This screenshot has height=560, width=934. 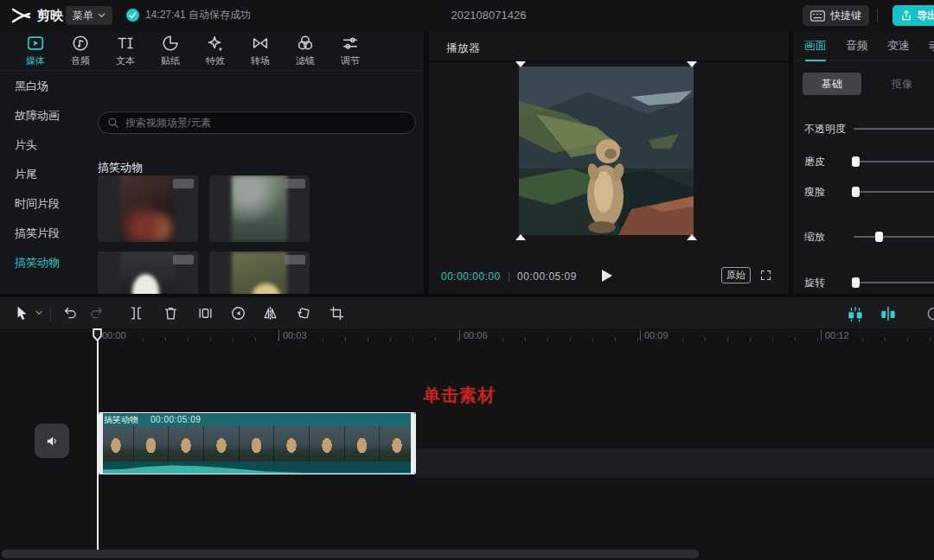 What do you see at coordinates (863, 162) in the screenshot?
I see `slider-smooth-skin: 磨皮` at bounding box center [863, 162].